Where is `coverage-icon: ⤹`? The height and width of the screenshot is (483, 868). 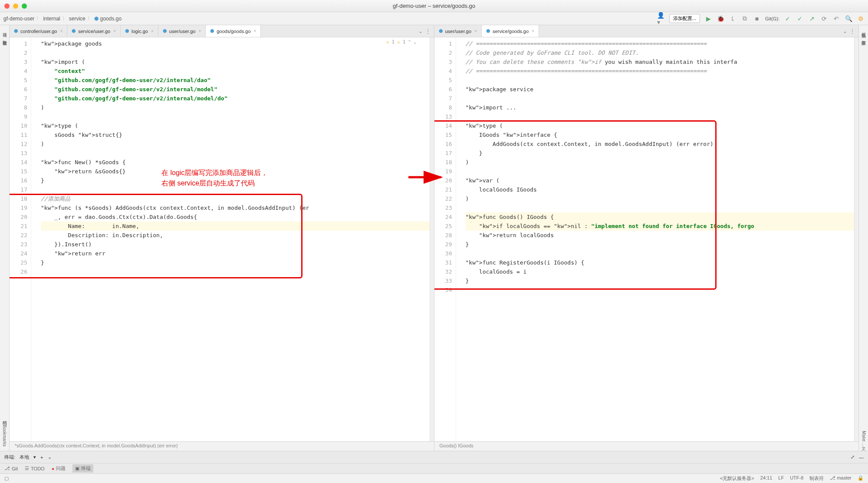
coverage-icon: ⤹ is located at coordinates (733, 19).